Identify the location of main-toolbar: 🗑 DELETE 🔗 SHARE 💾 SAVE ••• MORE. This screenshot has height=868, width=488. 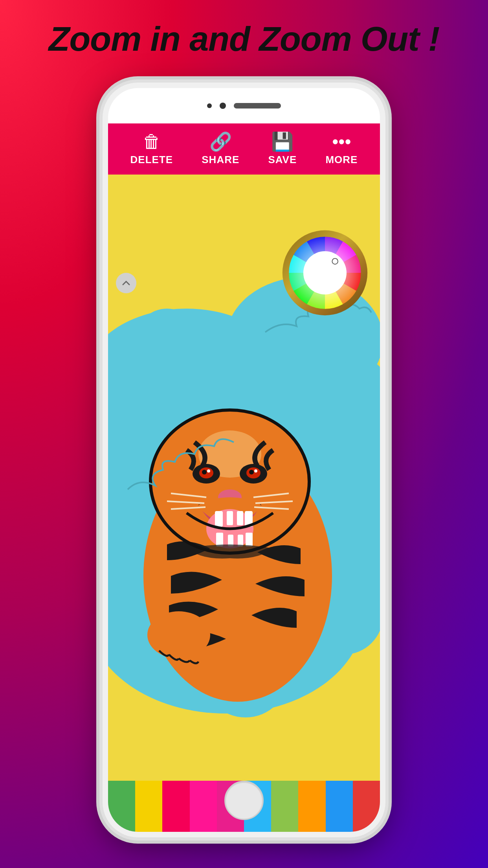
(244, 149).